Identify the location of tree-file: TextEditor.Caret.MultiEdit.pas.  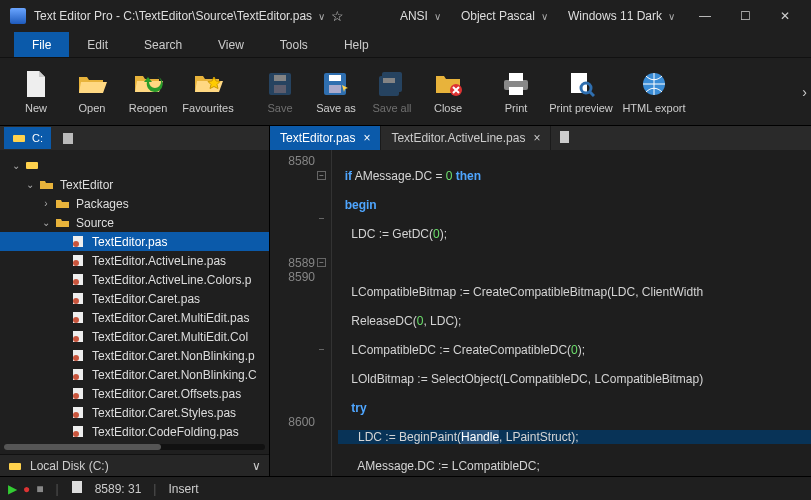
(134, 318).